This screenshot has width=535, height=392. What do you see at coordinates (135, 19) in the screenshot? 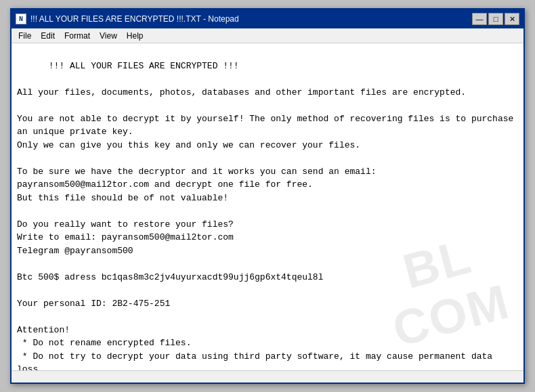
I see `window-title: !!! ALL YOUR FILES ARE ENCRYPTED !!!.TXT…` at bounding box center [135, 19].